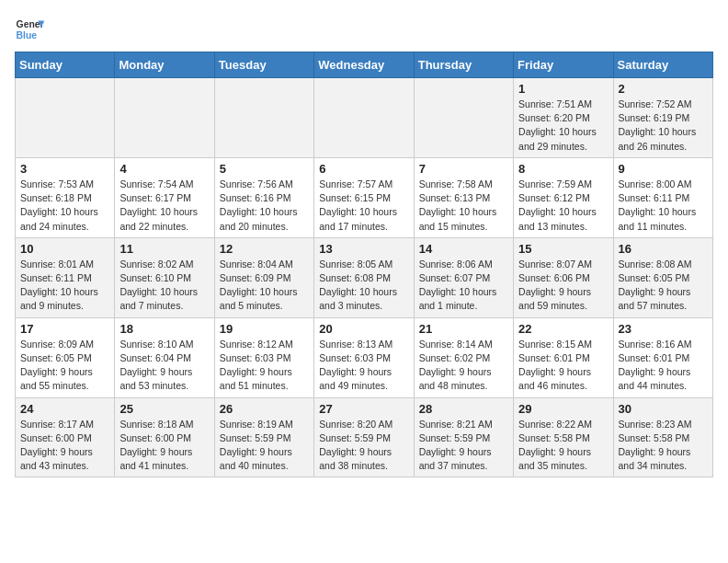 The image size is (728, 563). Describe the element at coordinates (664, 408) in the screenshot. I see `day-number: 30` at that location.